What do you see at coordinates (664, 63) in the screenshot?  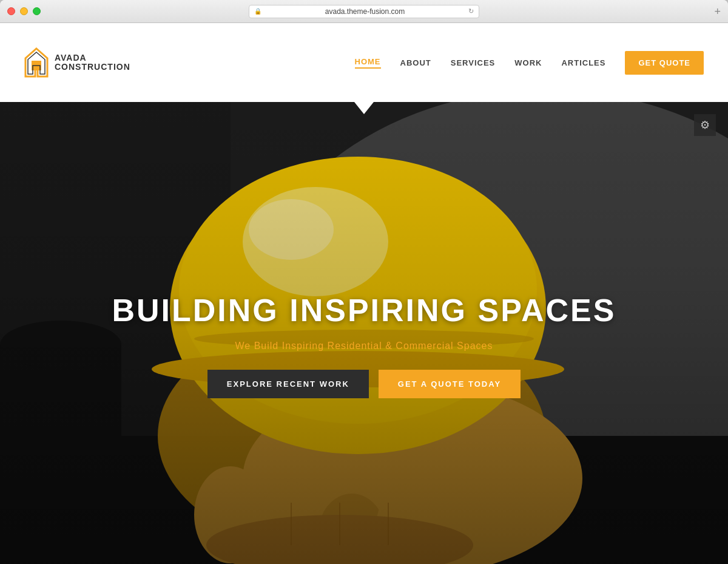 I see `get-quote-nav-button: GET QUOTE` at bounding box center [664, 63].